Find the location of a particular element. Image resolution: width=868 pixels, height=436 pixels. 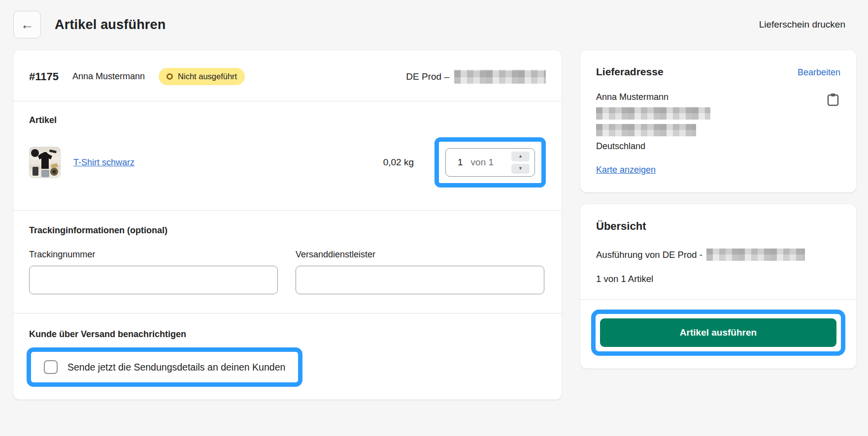

summary-fulfillment-label: Ausführung von DE Prod - is located at coordinates (649, 255).